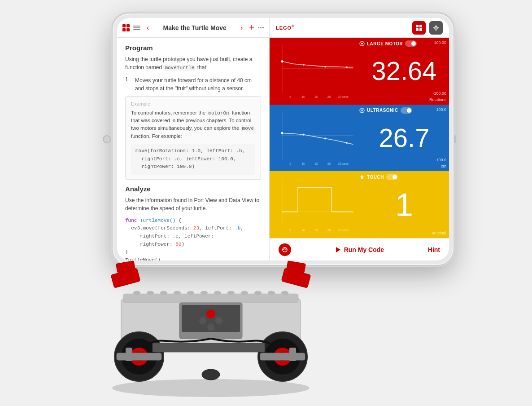 This screenshot has height=406, width=532. Describe the element at coordinates (314, 138) in the screenshot. I see `ultrasonic-chart: 5 10 15 20 23 secs` at that location.